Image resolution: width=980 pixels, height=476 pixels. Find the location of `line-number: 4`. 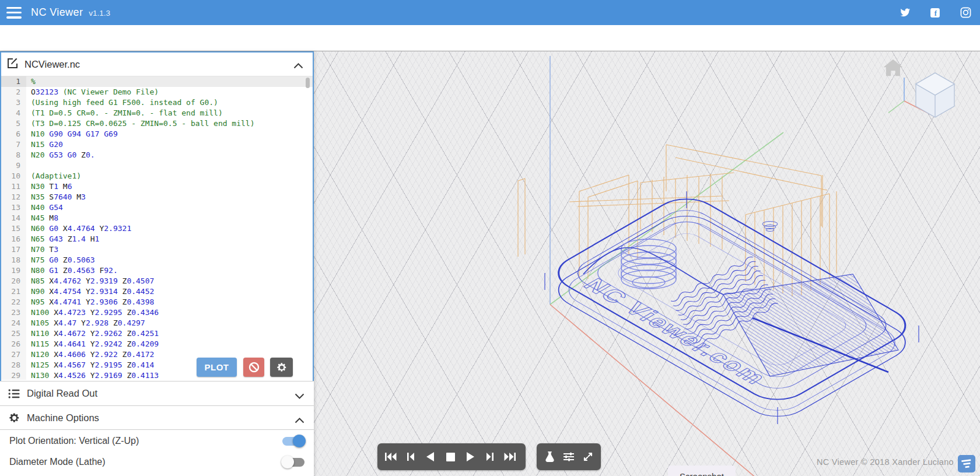

line-number: 4 is located at coordinates (14, 113).